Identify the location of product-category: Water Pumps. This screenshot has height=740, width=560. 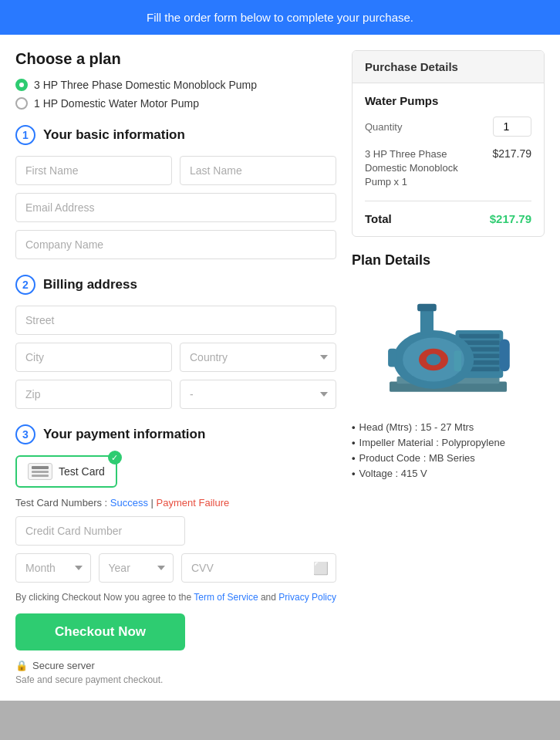
(448, 100).